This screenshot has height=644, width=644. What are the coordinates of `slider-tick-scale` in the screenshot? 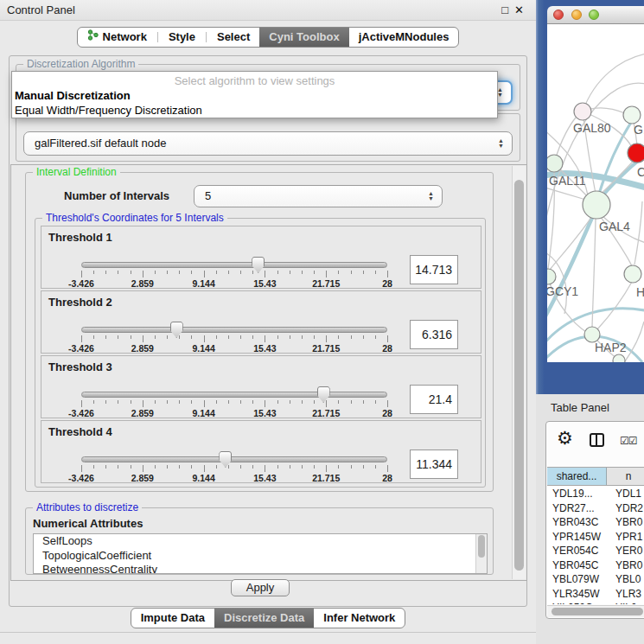 It's located at (234, 405).